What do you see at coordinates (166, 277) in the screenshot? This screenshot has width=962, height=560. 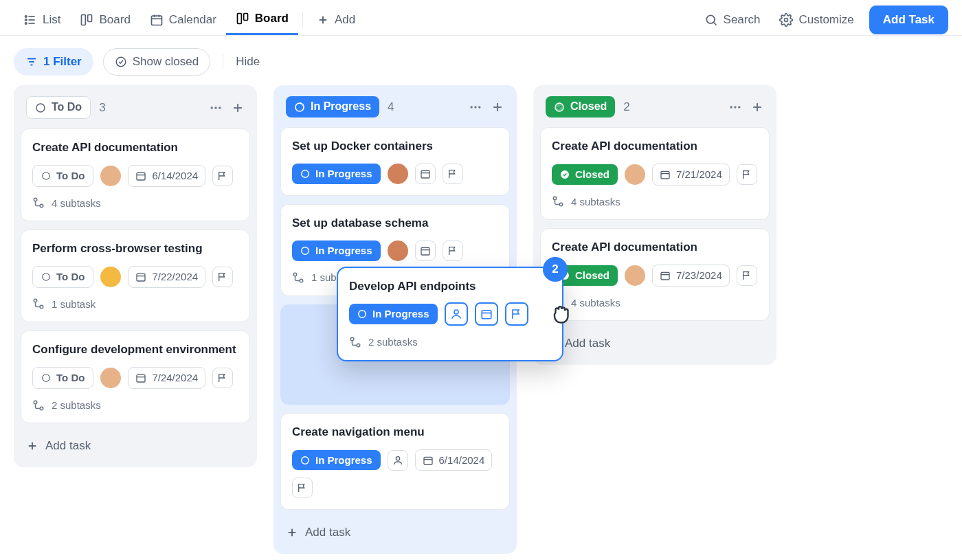 I see `date-chip: 7/22/2024` at bounding box center [166, 277].